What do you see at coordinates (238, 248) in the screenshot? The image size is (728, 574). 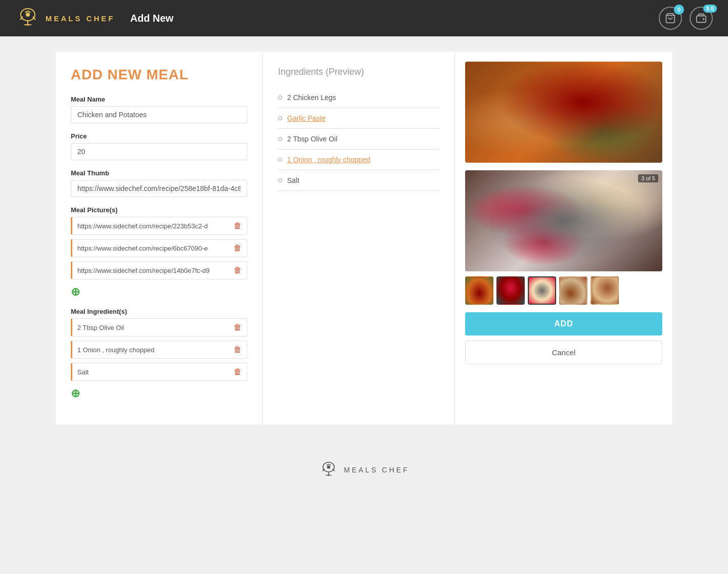 I see `delete-picture-2-button: 🗑` at bounding box center [238, 248].